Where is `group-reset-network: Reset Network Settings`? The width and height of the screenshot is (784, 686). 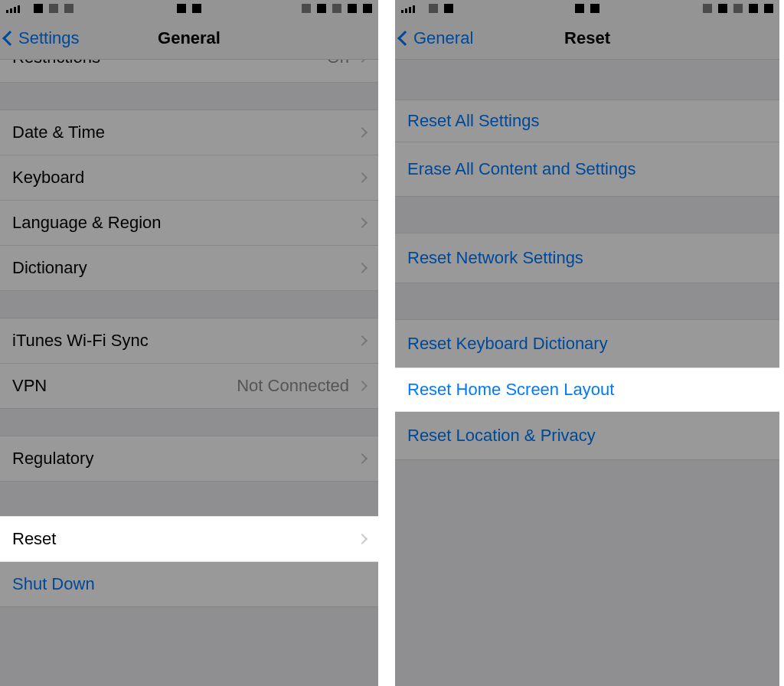
group-reset-network: Reset Network Settings is located at coordinates (587, 258).